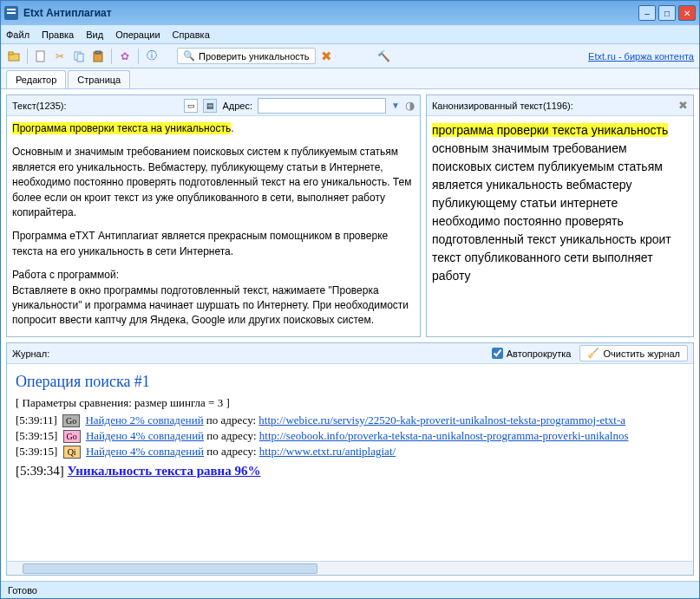 The width and height of the screenshot is (700, 599). Describe the element at coordinates (57, 35) in the screenshot. I see `menu-edit: Правка` at that location.